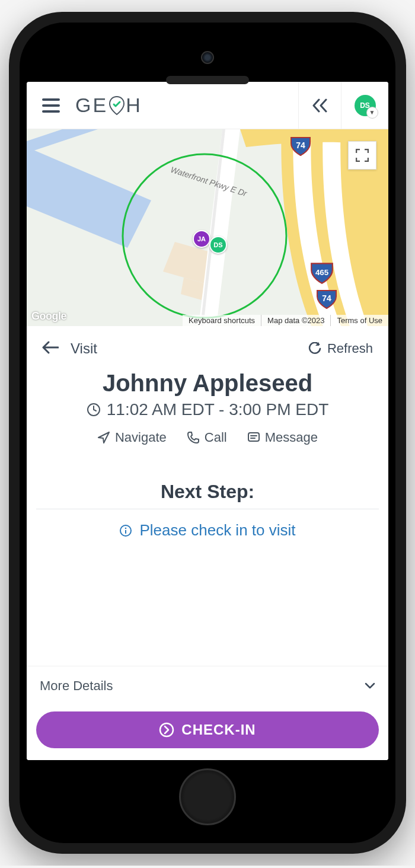  I want to click on more-details-toggle: More Details, so click(208, 685).